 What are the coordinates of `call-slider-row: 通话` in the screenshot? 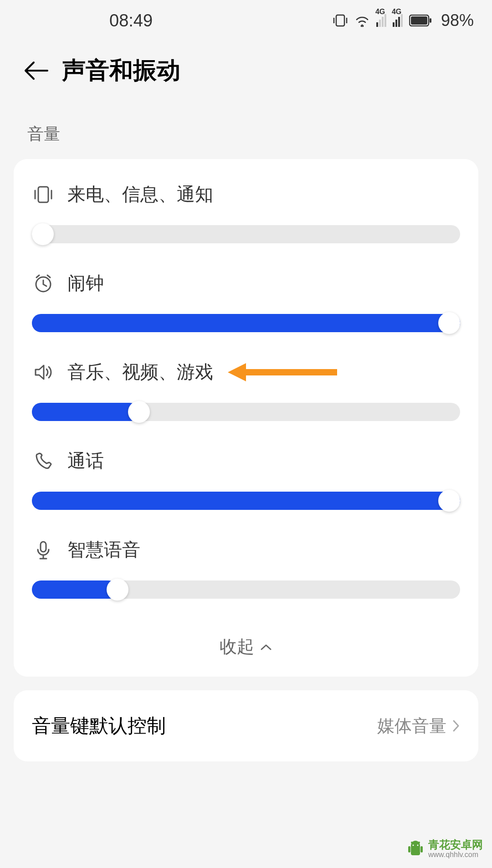 It's located at (246, 479).